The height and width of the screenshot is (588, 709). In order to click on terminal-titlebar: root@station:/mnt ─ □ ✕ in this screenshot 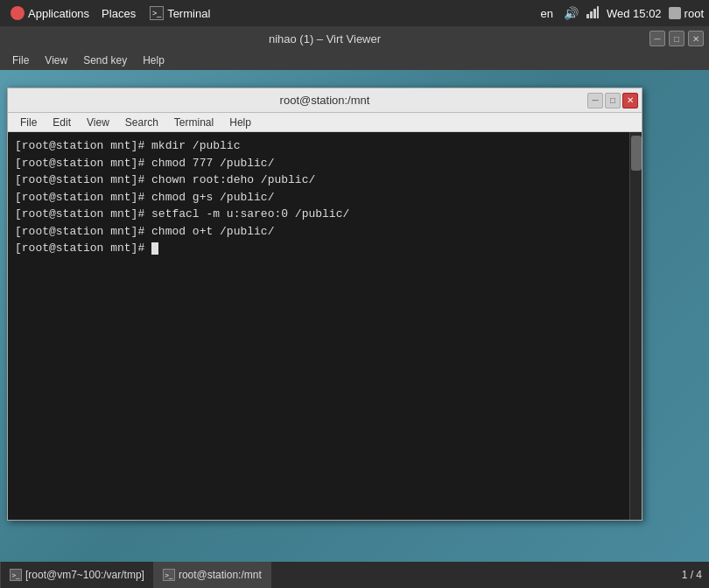, I will do `click(325, 101)`.